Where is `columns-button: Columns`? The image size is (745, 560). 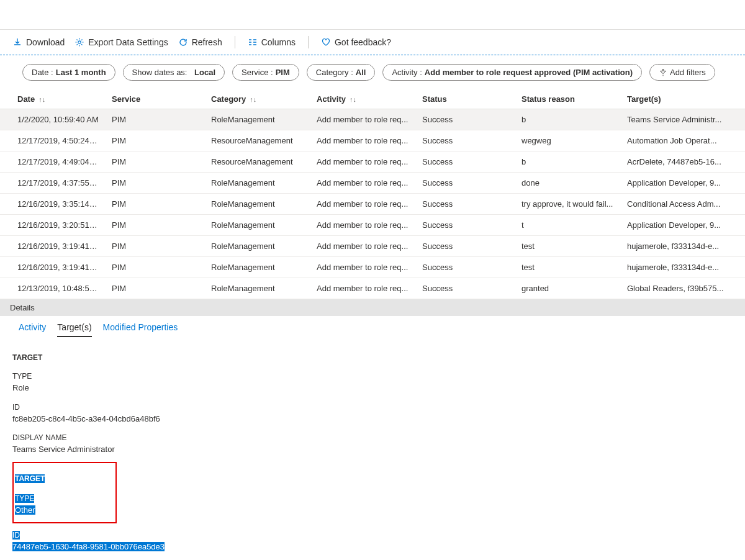 columns-button: Columns is located at coordinates (272, 42).